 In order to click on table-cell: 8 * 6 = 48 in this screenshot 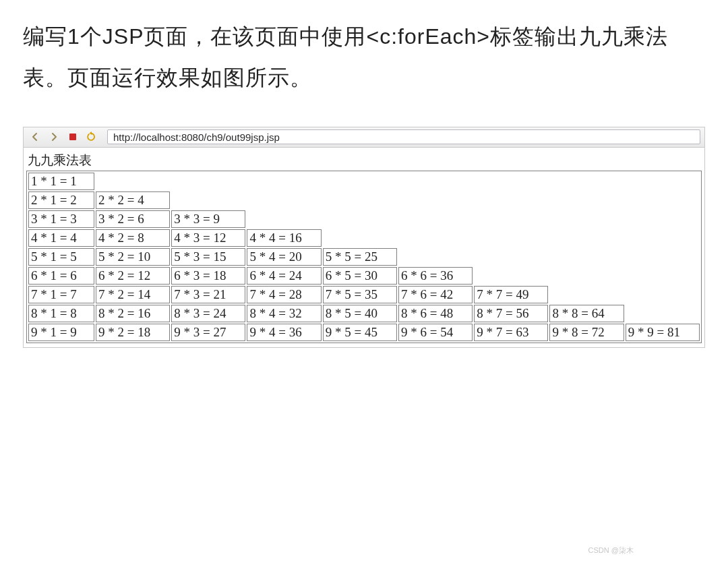, I will do `click(435, 314)`.